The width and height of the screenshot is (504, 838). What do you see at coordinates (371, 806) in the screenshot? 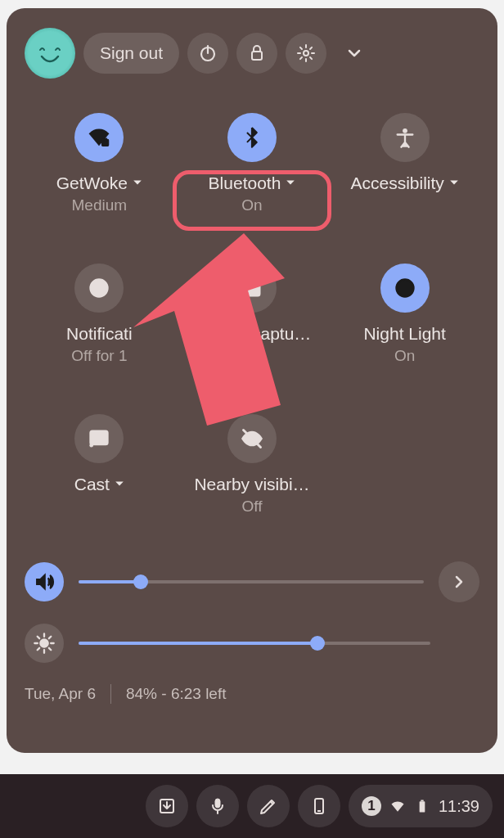
I see `notification-badge: 1` at bounding box center [371, 806].